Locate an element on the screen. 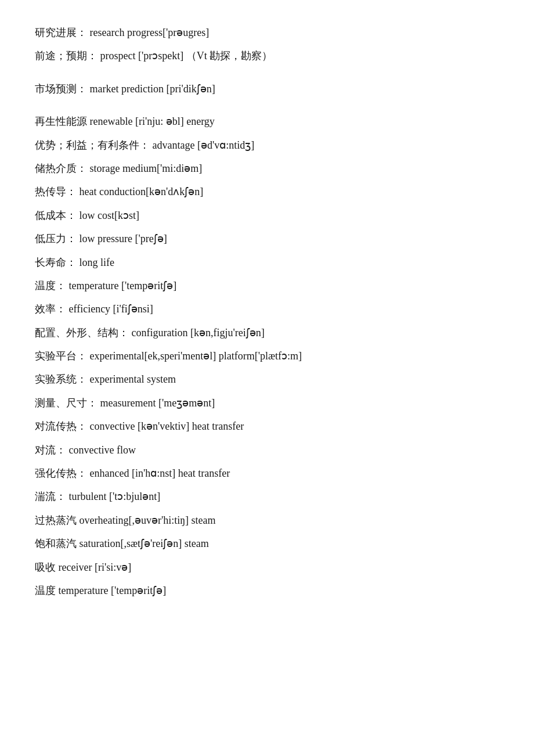 This screenshot has height=756, width=534. entry-configuration: 配置、外形、结构： configuration [kən,figju'reiʃə… is located at coordinates (267, 333).